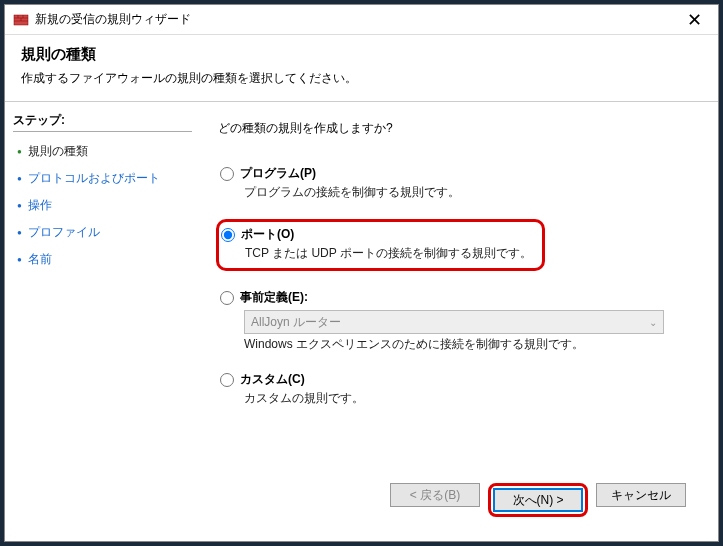  Describe the element at coordinates (472, 398) in the screenshot. I see `option-custom-desc: カスタムの規則です。` at that location.